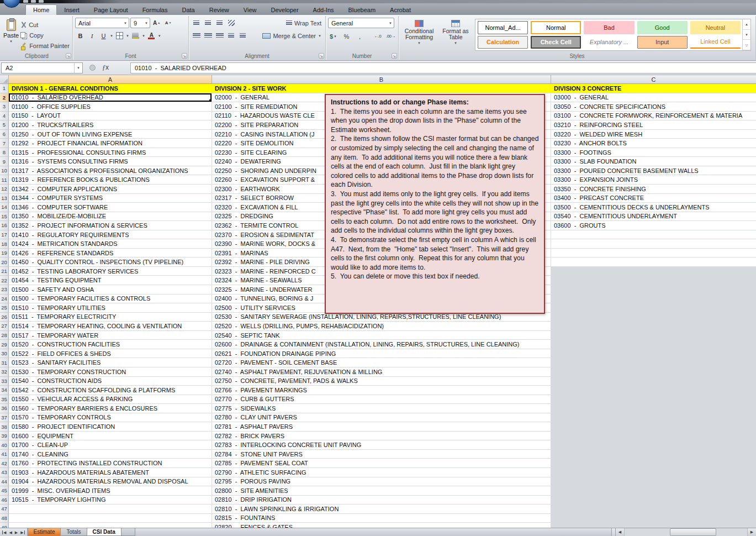  Describe the element at coordinates (443, 68) in the screenshot. I see `formula-input: 01010 - SALARIED OVERHEAD` at that location.